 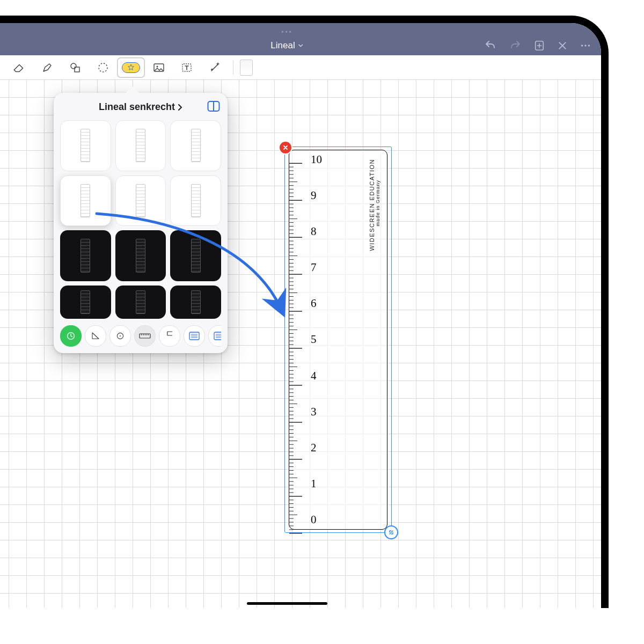 I want to click on ruler-object: // draw ticks via DOM after load in late…, so click(x=338, y=340).